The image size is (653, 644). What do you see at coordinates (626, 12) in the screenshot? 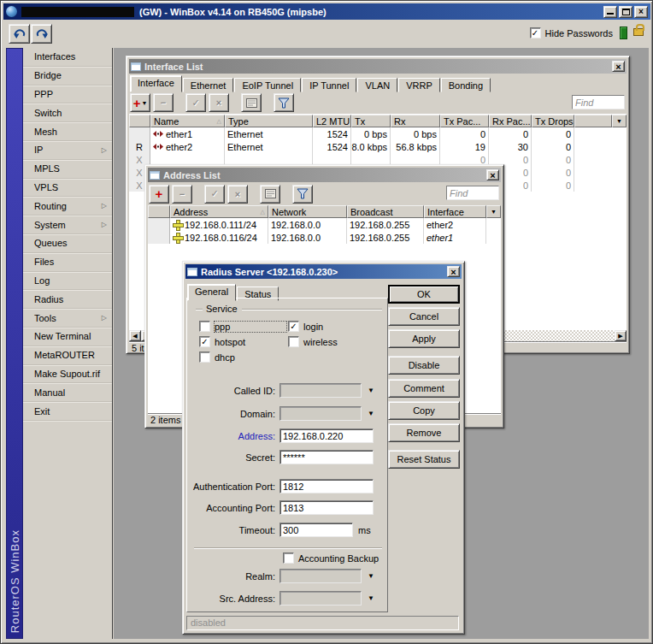
I see `maximize-button` at bounding box center [626, 12].